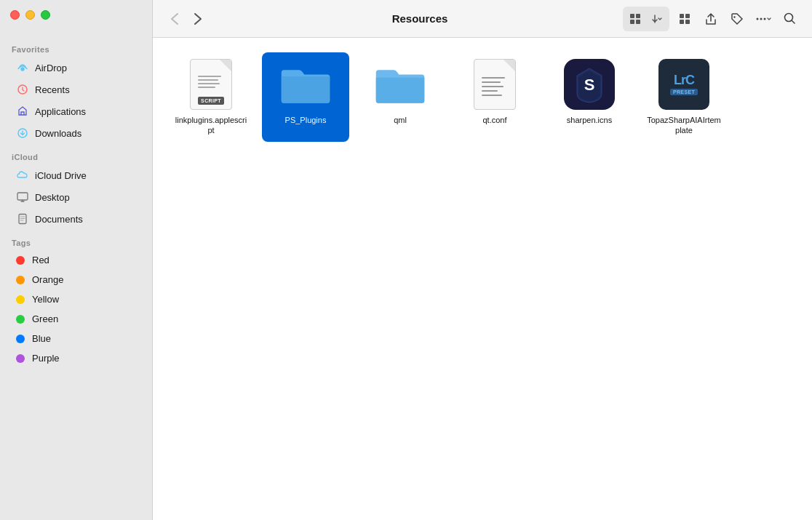 This screenshot has height=520, width=812. Describe the element at coordinates (20, 339) in the screenshot. I see `tag-blue-dot` at that location.